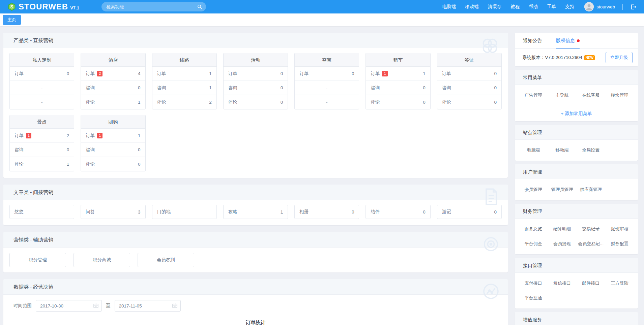  I want to click on tab-notices: 通知公告, so click(532, 40).